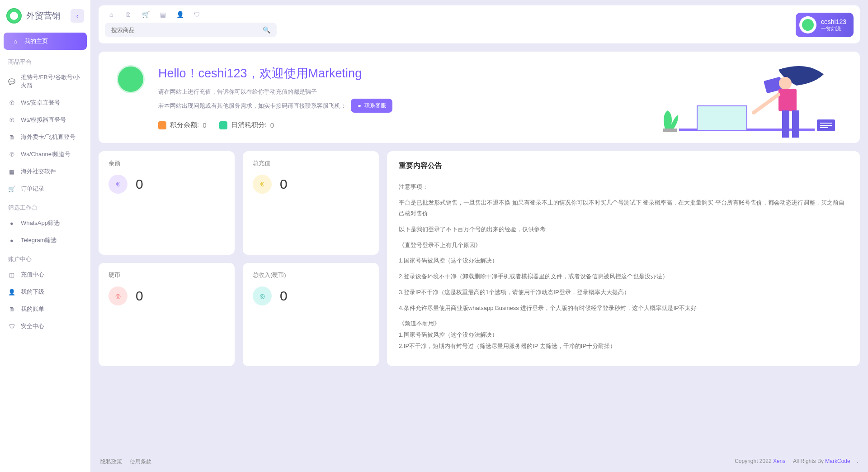 This screenshot has width=868, height=472. Describe the element at coordinates (247, 125) in the screenshot. I see `hero-stat-daily: 日消耗积分: 0` at that location.